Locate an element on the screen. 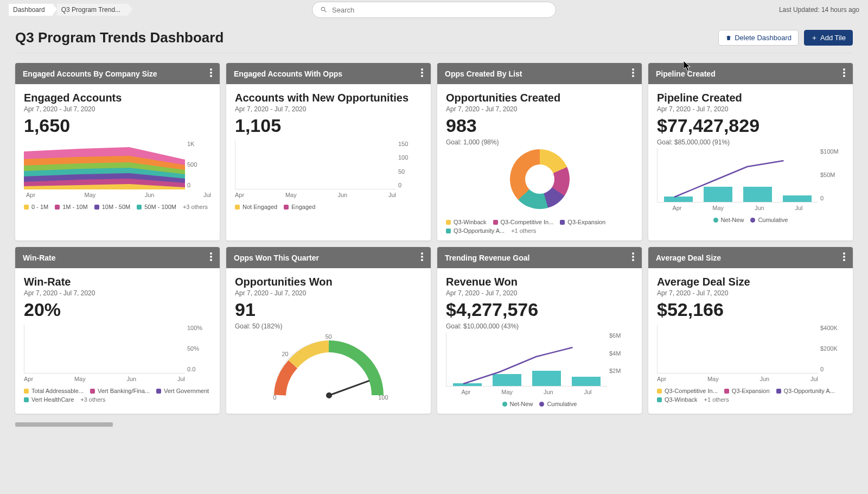 This screenshot has width=868, height=494. metric-value: 983 is located at coordinates (539, 126).